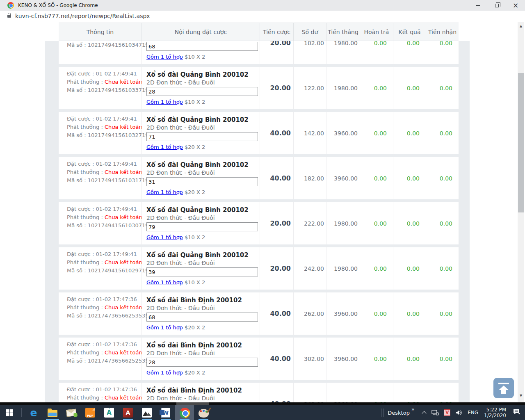  Describe the element at coordinates (276, 358) in the screenshot. I see `bet-amount-cell: 40.00` at that location.